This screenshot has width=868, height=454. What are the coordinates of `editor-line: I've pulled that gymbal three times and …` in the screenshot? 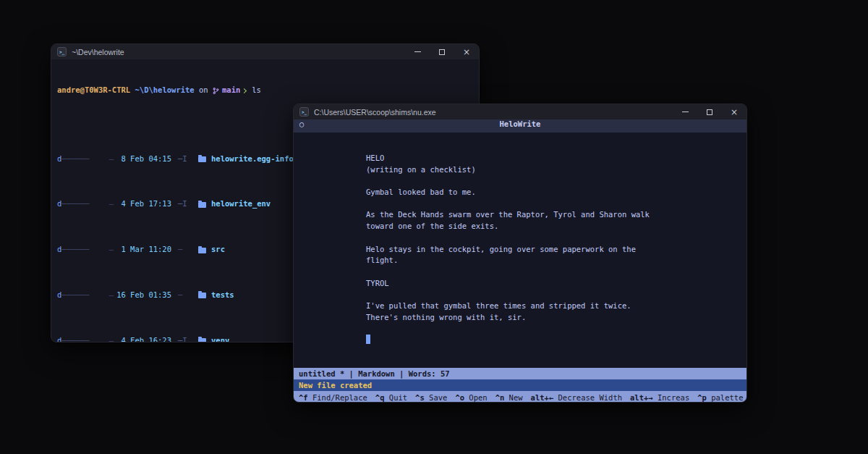 It's located at (553, 306).